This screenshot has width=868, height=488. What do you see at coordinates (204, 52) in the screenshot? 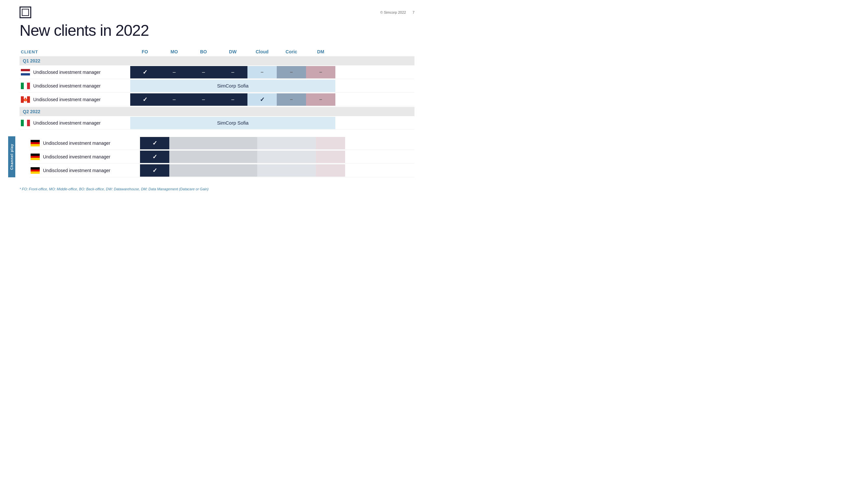
I see `col-header-bo: BO` at bounding box center [204, 52].